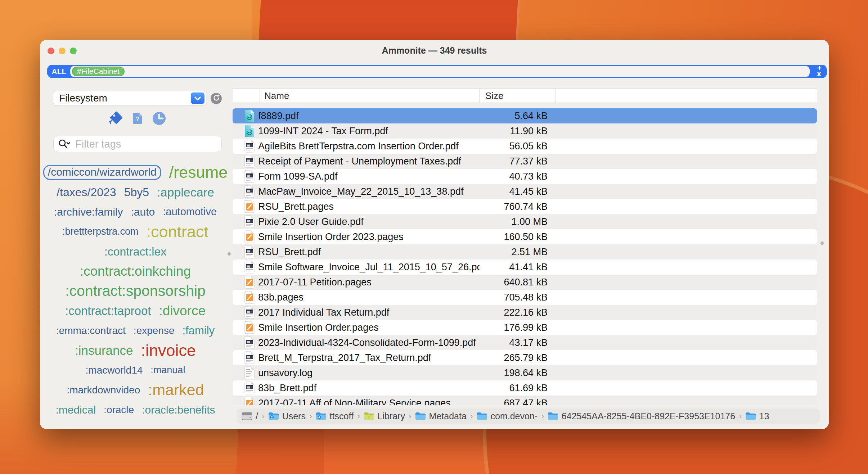  What do you see at coordinates (642, 416) in the screenshot?
I see `path-crumb: 642545AA-8255-4BE0-892E-F3953E10176` at bounding box center [642, 416].